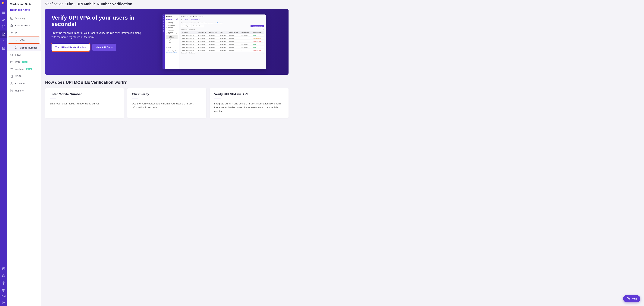 Image resolution: width=644 pixels, height=306 pixels. What do you see at coordinates (4, 41) in the screenshot?
I see `rail-transfer-icon` at bounding box center [4, 41].